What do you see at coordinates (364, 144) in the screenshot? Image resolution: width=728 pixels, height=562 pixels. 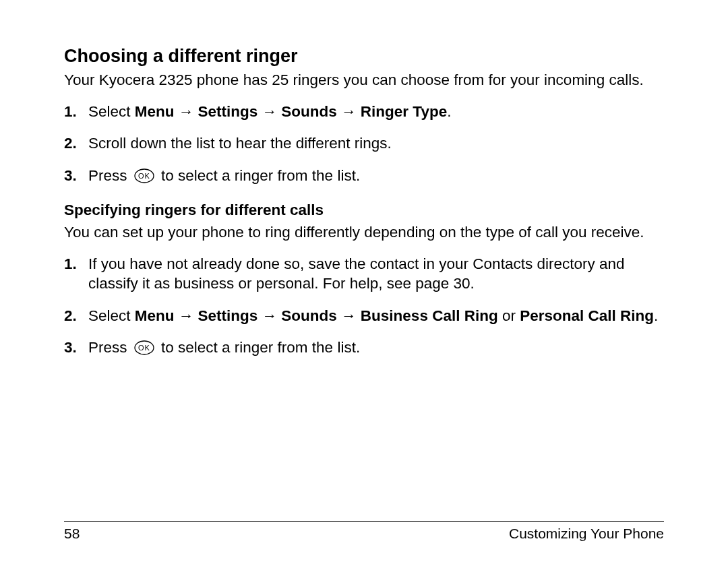 I see `steps-list-1: 1. Select Menu → Settings → Sounds → Rin…` at bounding box center [364, 144].